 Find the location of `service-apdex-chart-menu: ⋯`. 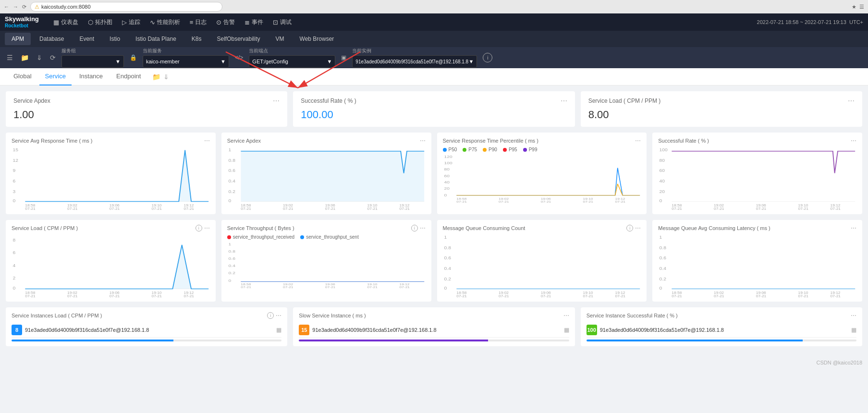

service-apdex-chart-menu: ⋯ is located at coordinates (423, 141).